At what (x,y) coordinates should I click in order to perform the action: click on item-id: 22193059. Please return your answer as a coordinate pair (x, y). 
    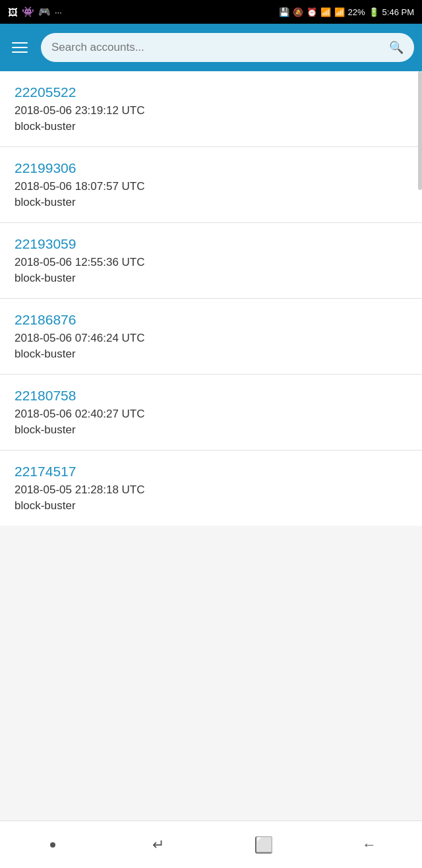
    Looking at the image, I should click on (211, 244).